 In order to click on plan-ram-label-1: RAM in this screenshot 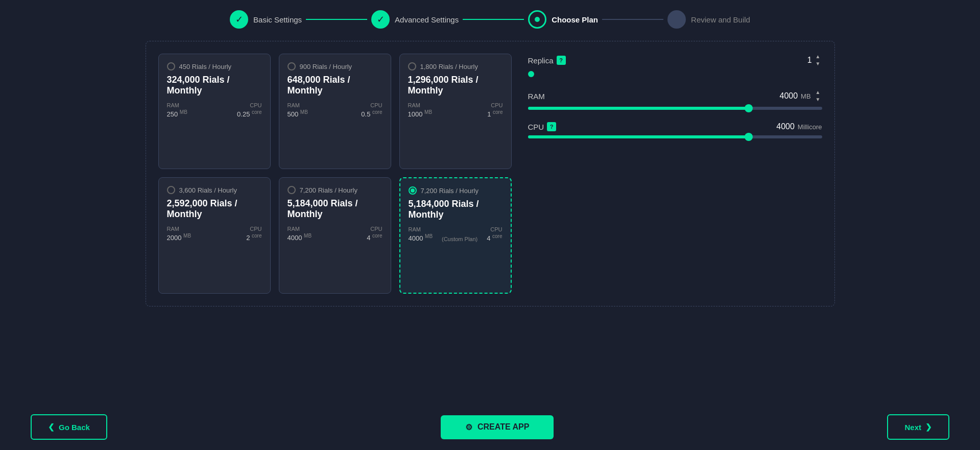, I will do `click(177, 105)`.